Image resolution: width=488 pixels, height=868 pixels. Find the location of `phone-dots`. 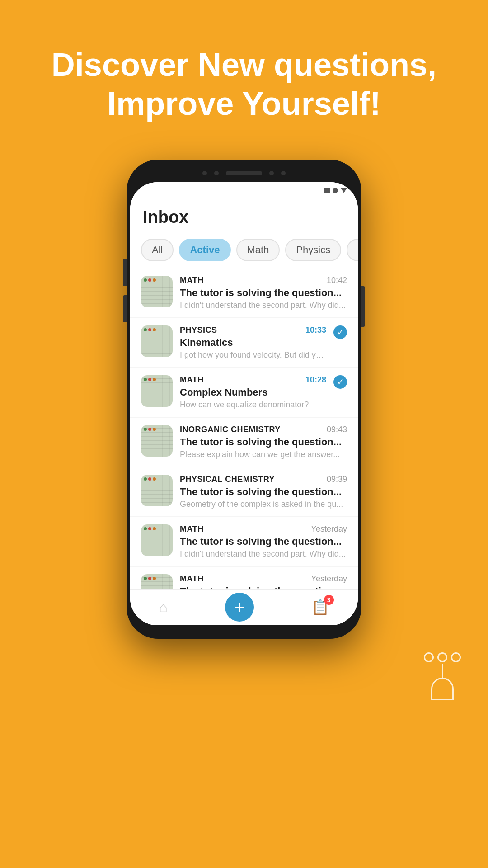

phone-dots is located at coordinates (244, 173).